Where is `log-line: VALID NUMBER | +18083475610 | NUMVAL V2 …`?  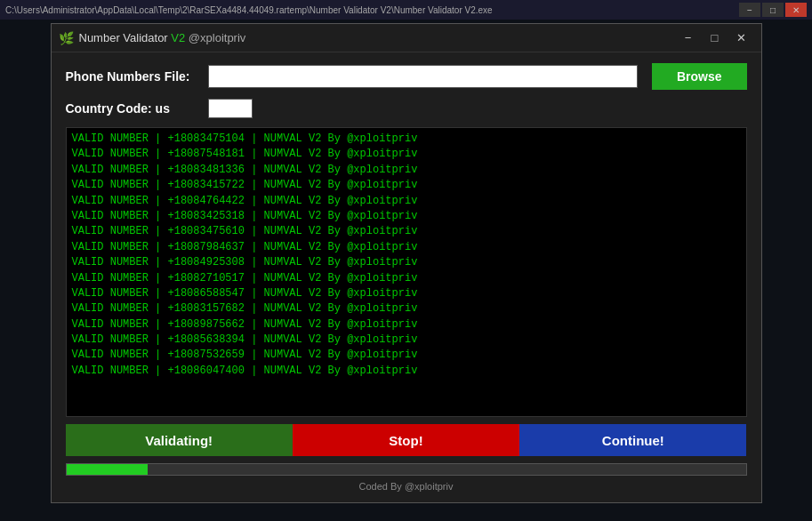
log-line: VALID NUMBER | +18083475610 | NUMVAL V2 … is located at coordinates (406, 231).